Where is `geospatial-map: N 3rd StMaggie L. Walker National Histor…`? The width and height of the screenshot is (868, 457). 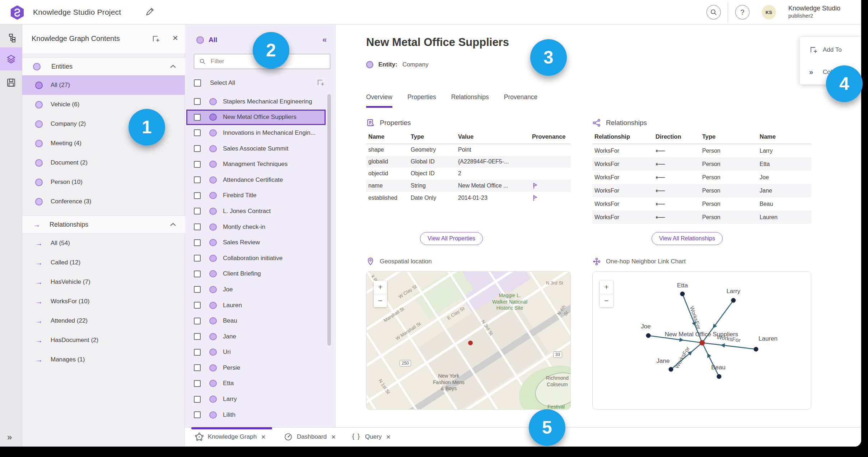
geospatial-map: N 3rd StMaggie L. Walker National Histor… is located at coordinates (468, 341).